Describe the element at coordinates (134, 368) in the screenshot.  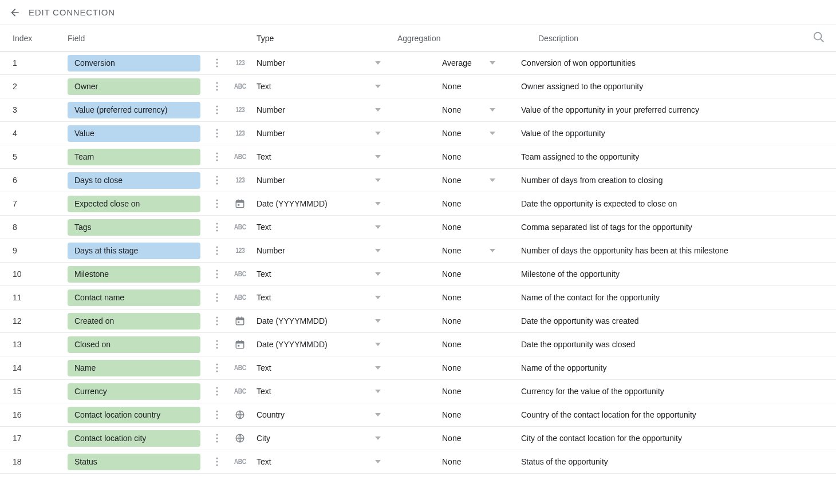
I see `field-chip: Name` at that location.